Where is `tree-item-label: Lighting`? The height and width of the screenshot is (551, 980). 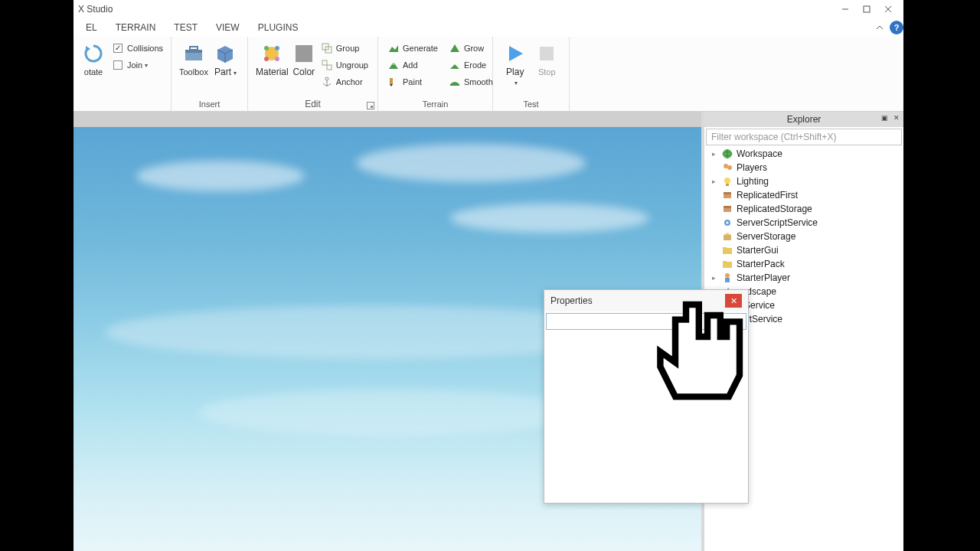 tree-item-label: Lighting is located at coordinates (753, 181).